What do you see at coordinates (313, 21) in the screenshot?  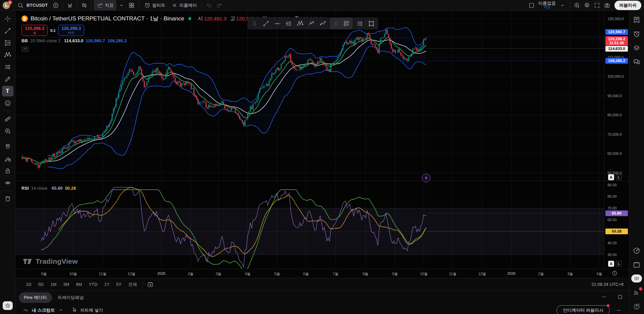 I see `svg-text: 5` at bounding box center [313, 21].